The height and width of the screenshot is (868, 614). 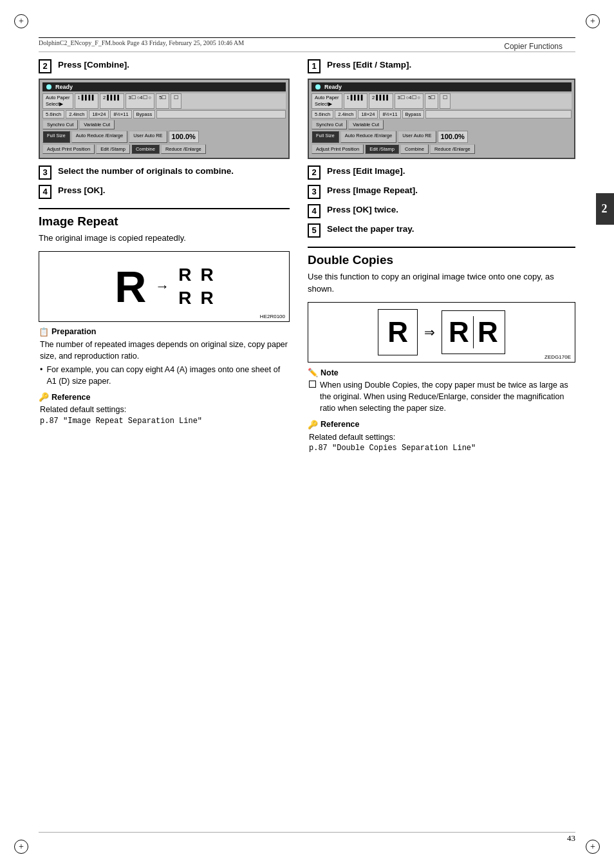 I want to click on dc-r-right-2: R, so click(x=488, y=332).